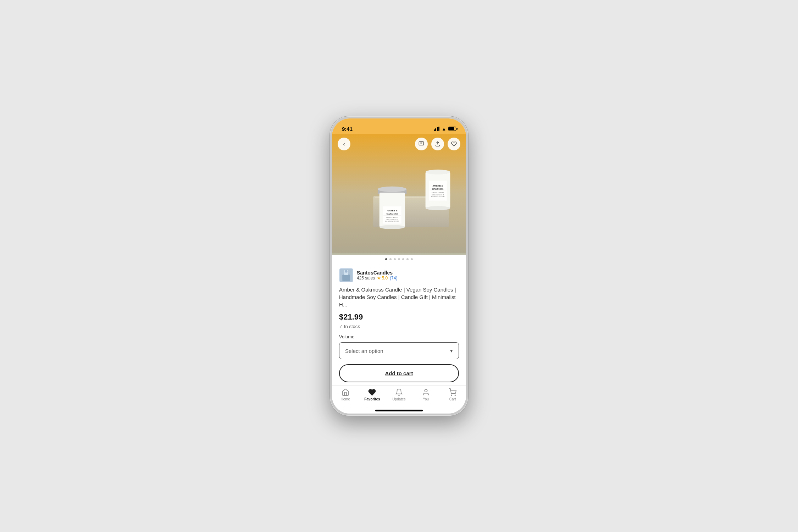 The image size is (798, 532). Describe the element at coordinates (438, 144) in the screenshot. I see `share-icon` at that location.